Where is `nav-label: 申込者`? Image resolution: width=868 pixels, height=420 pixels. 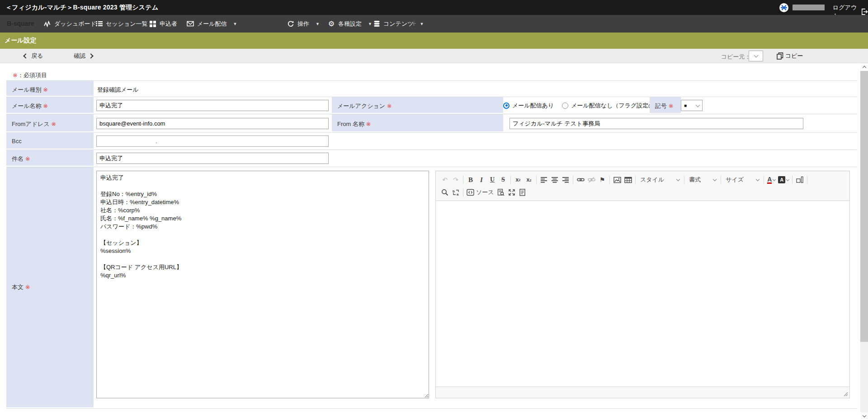
nav-label: 申込者 is located at coordinates (168, 24).